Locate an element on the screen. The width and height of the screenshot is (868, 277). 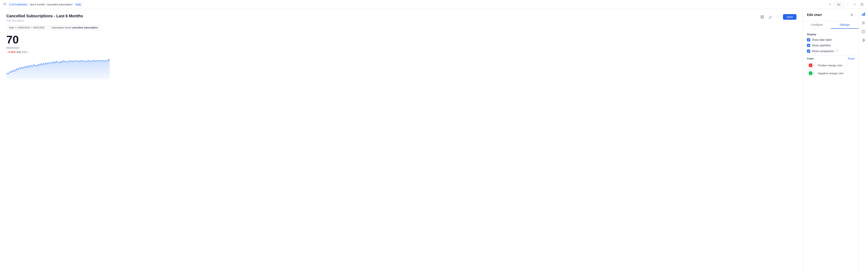
color-reset-button: Reset is located at coordinates (851, 59).